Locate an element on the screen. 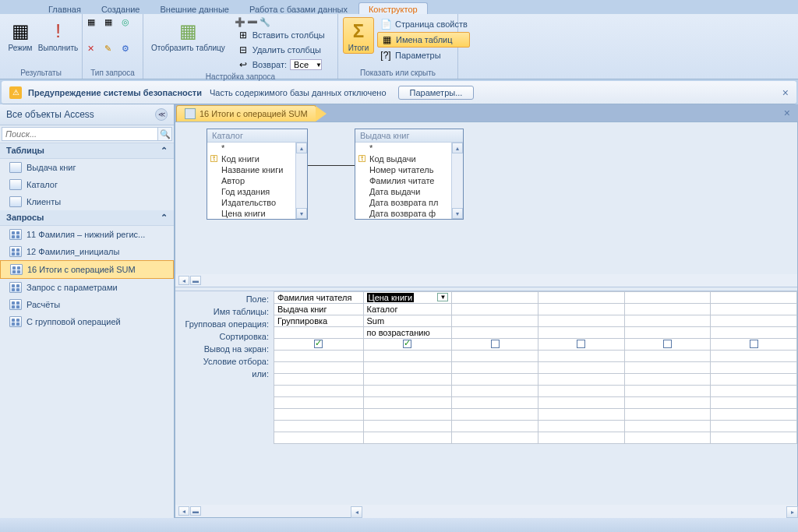 This screenshot has width=798, height=532. table-field: Год издания is located at coordinates (257, 192).